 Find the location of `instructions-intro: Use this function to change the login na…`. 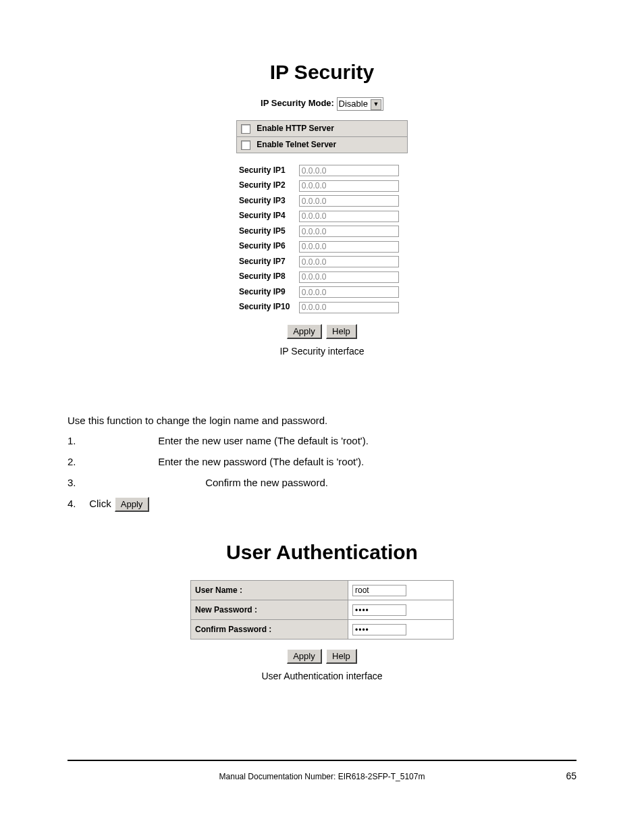

instructions-intro: Use this function to change the login na… is located at coordinates (322, 421).